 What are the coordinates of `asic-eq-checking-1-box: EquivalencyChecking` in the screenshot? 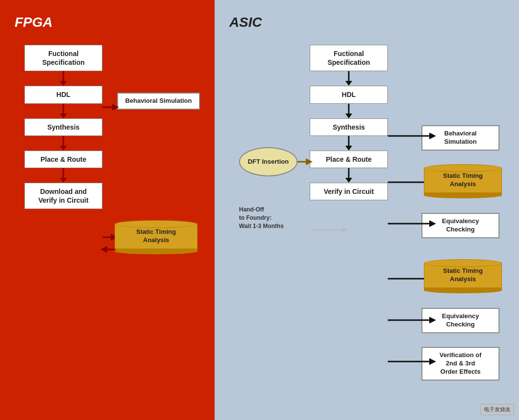 It's located at (460, 226).